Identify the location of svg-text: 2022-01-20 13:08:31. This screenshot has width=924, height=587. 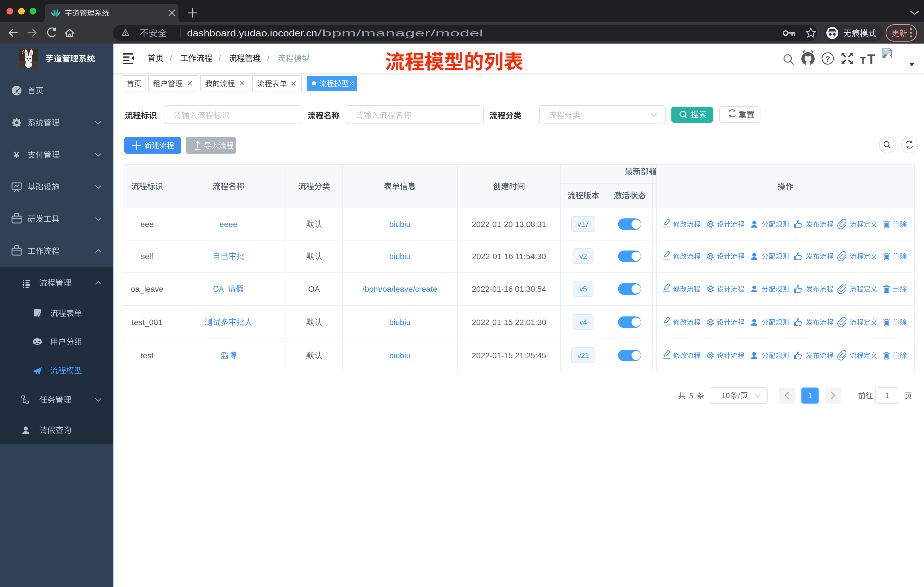
(509, 224).